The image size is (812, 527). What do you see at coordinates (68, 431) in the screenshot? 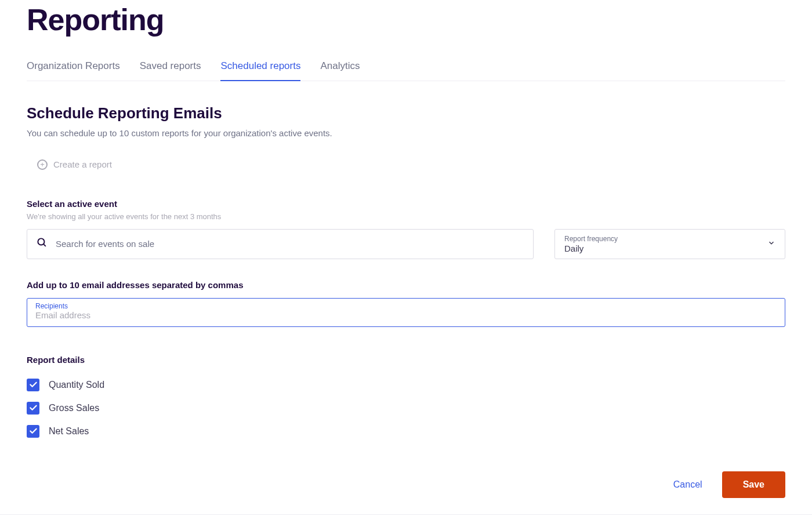
I see `checkbox-label: Net Sales` at bounding box center [68, 431].